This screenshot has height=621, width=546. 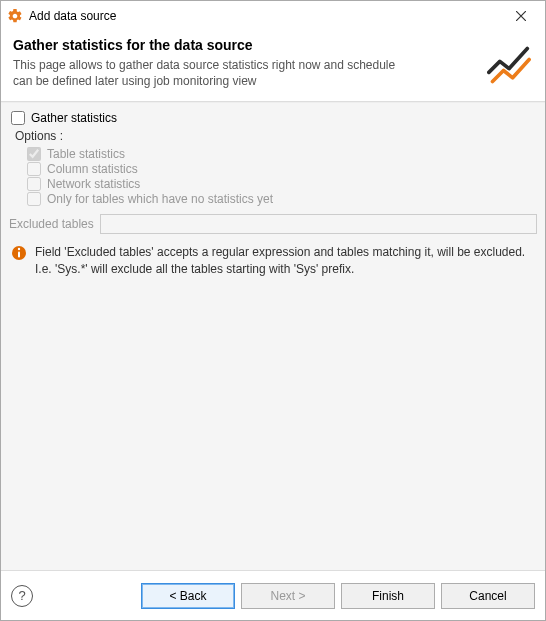 What do you see at coordinates (265, 16) in the screenshot?
I see `window-title: Add data source` at bounding box center [265, 16].